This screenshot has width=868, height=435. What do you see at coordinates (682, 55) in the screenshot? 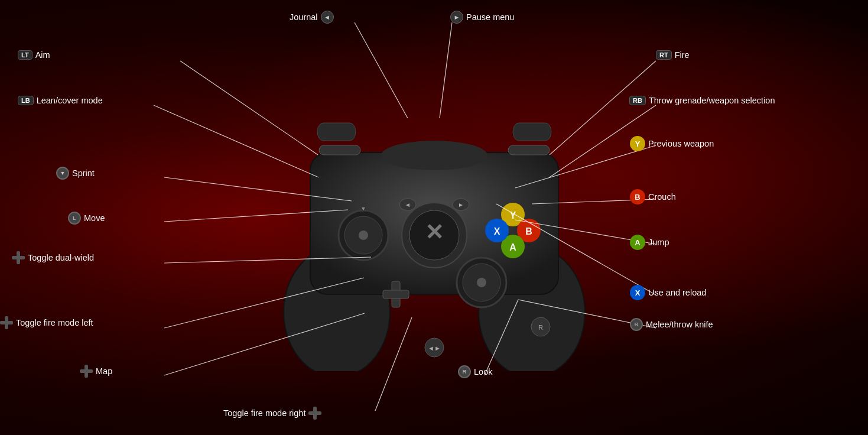
I see `fire-text: Fire` at bounding box center [682, 55].